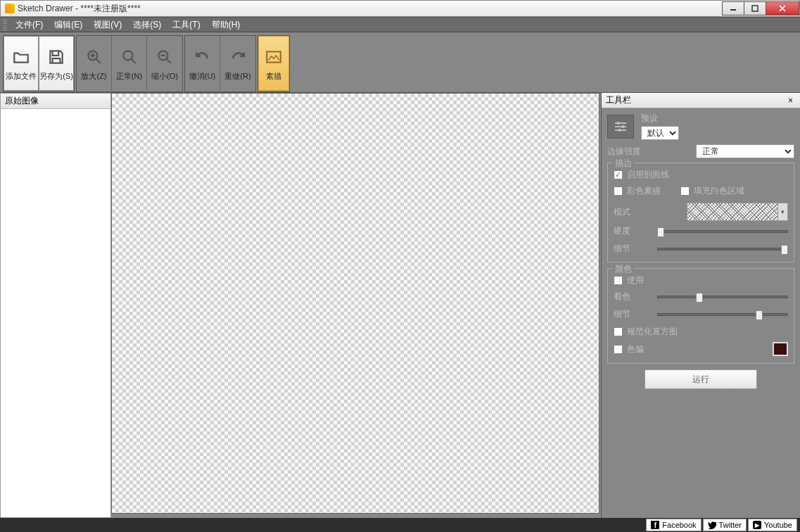 This screenshot has height=532, width=800. Describe the element at coordinates (660, 133) in the screenshot. I see `preset-select: 默认` at that location.